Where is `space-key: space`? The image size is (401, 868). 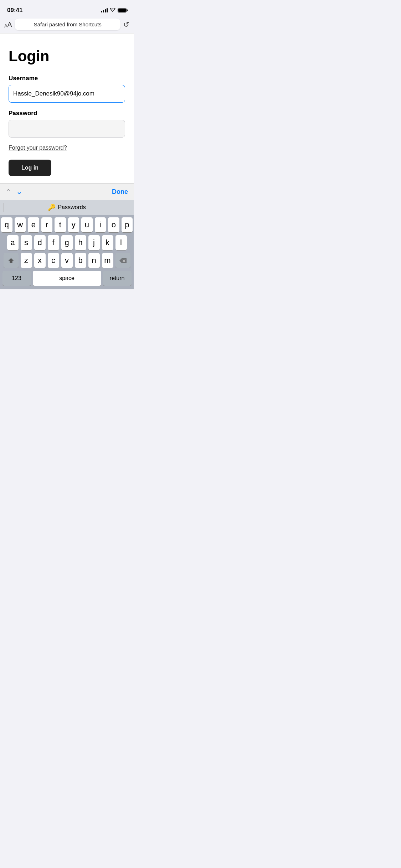
space-key: space is located at coordinates (67, 278).